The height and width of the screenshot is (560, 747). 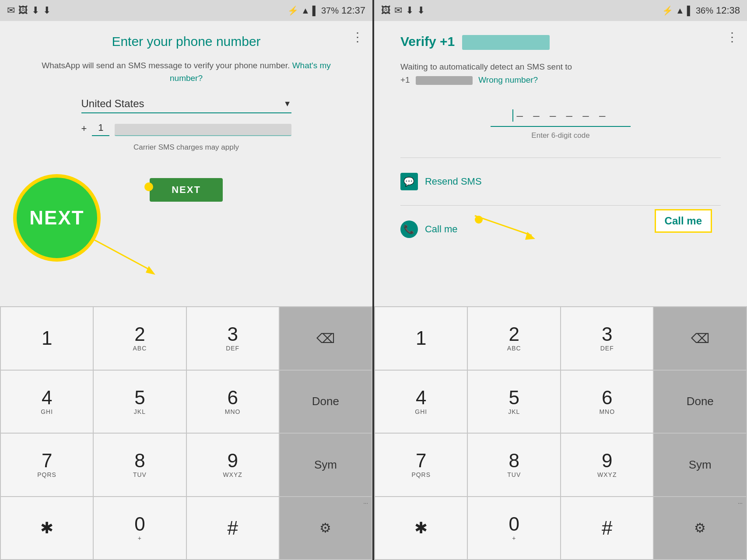 What do you see at coordinates (288, 104) in the screenshot?
I see `dropdown-arrow-icon: ▼` at bounding box center [288, 104].